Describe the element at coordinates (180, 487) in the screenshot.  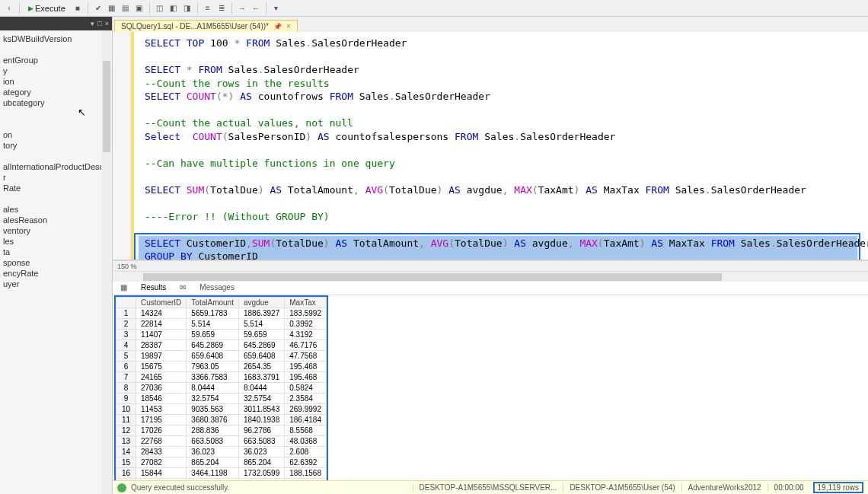
I see `status-message: Query executed successfully.` at that location.